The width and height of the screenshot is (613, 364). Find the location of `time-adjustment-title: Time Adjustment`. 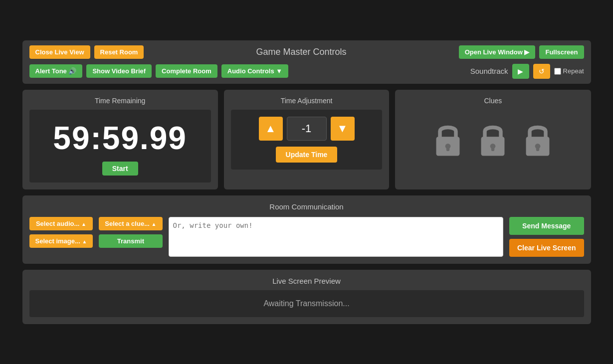

time-adjustment-title: Time Adjustment is located at coordinates (307, 101).